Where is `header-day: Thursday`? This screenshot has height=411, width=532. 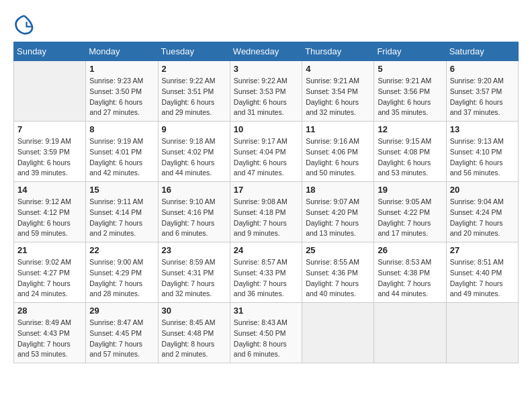
header-day: Thursday is located at coordinates (339, 52).